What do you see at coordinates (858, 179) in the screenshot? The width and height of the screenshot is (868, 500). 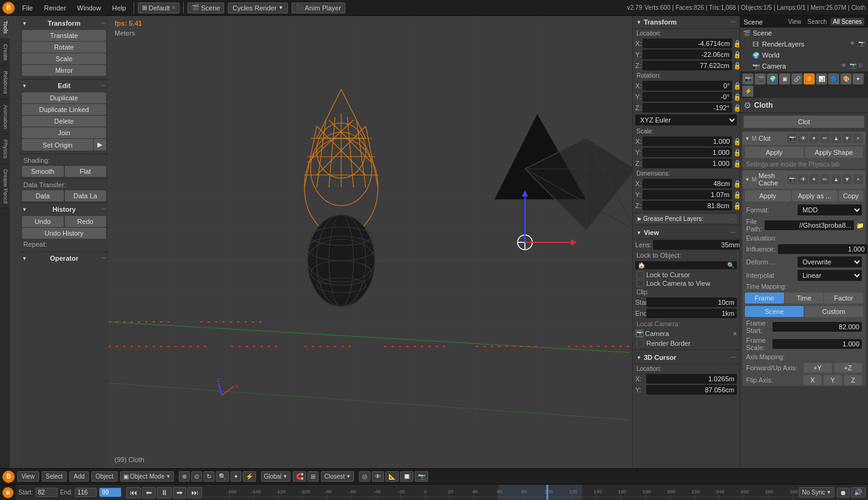 I see `second-mod-delete-icon: ×` at bounding box center [858, 179].